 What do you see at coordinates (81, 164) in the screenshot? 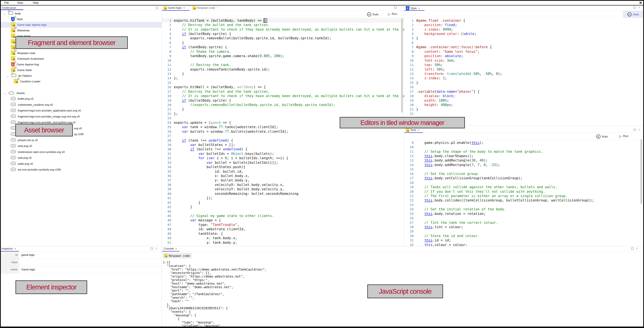
I see `asset-item: walls.png v0` at bounding box center [81, 164].